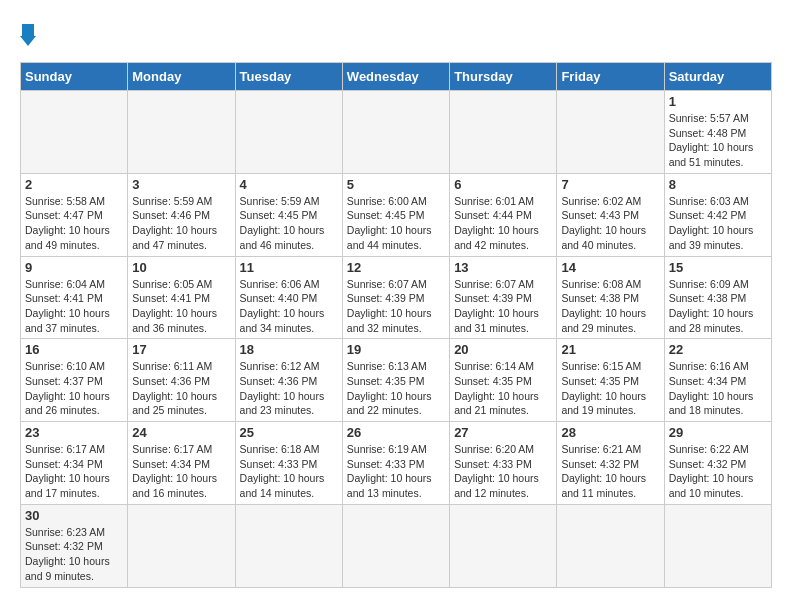 This screenshot has height=612, width=792. What do you see at coordinates (74, 350) in the screenshot?
I see `day-number: 16` at bounding box center [74, 350].